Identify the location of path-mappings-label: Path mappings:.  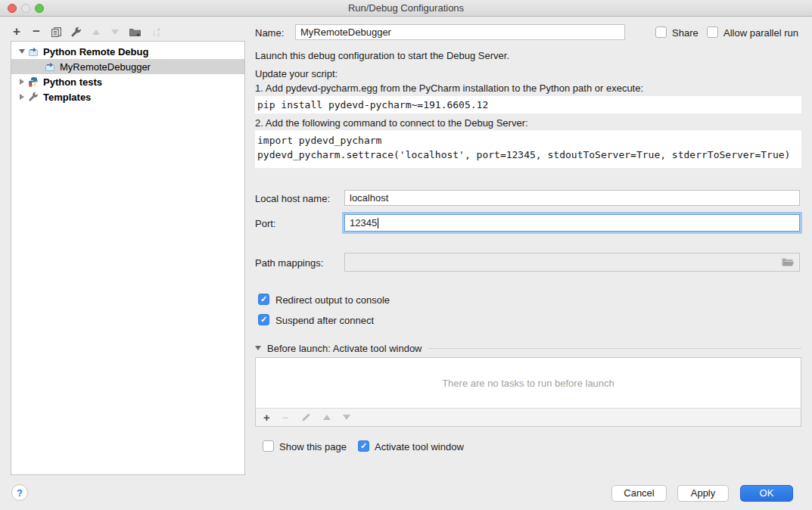
(289, 263).